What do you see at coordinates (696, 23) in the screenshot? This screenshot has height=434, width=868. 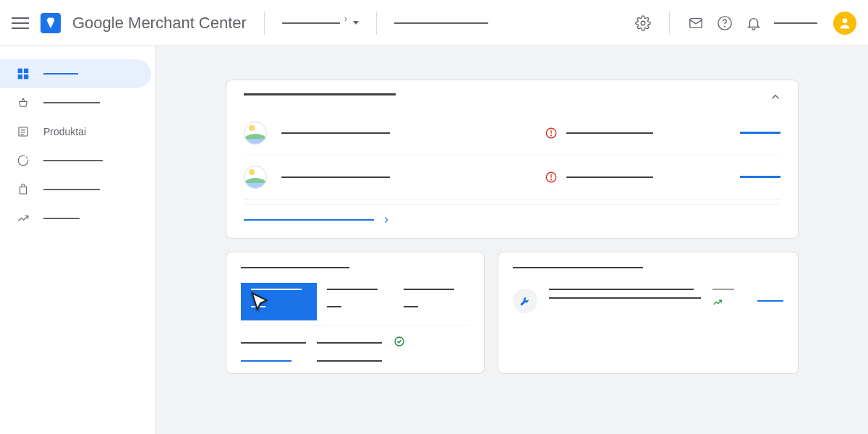 I see `mail-icon` at bounding box center [696, 23].